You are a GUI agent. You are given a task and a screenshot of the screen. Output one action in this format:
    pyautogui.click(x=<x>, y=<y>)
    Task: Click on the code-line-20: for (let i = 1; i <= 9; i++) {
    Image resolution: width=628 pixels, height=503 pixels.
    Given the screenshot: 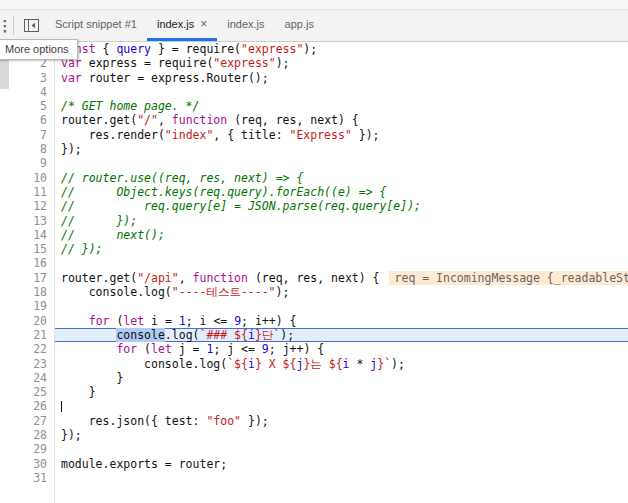 What is the action you would take?
    pyautogui.click(x=342, y=321)
    